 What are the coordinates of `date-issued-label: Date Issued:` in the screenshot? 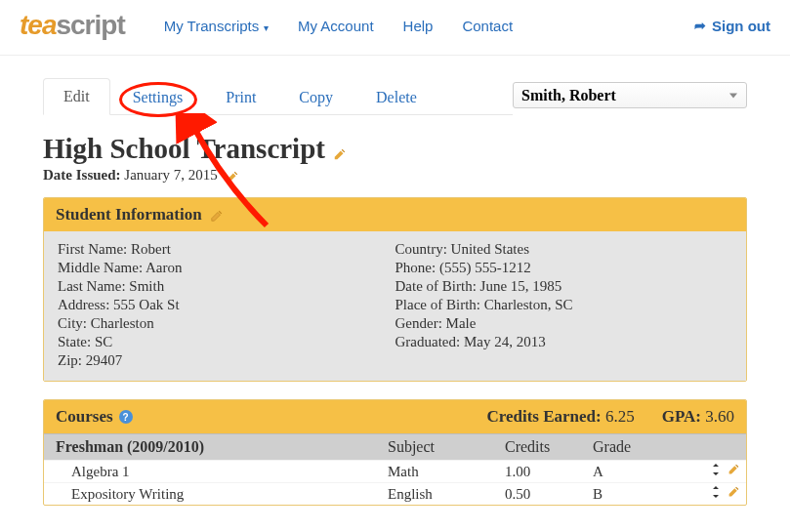 It's located at (82, 175).